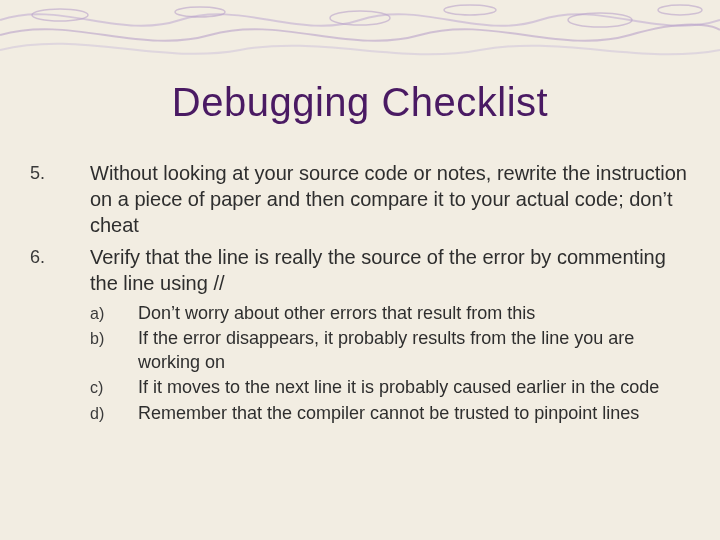 This screenshot has width=720, height=540. Describe the element at coordinates (84, 314) in the screenshot. I see `sublist-marker: a)` at that location.